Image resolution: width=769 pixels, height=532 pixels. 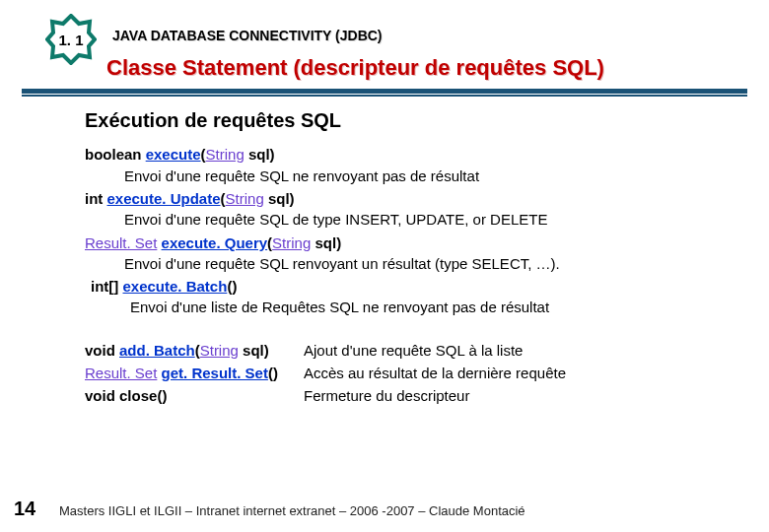 I want to click on section-number: 1. 1, so click(x=71, y=39).